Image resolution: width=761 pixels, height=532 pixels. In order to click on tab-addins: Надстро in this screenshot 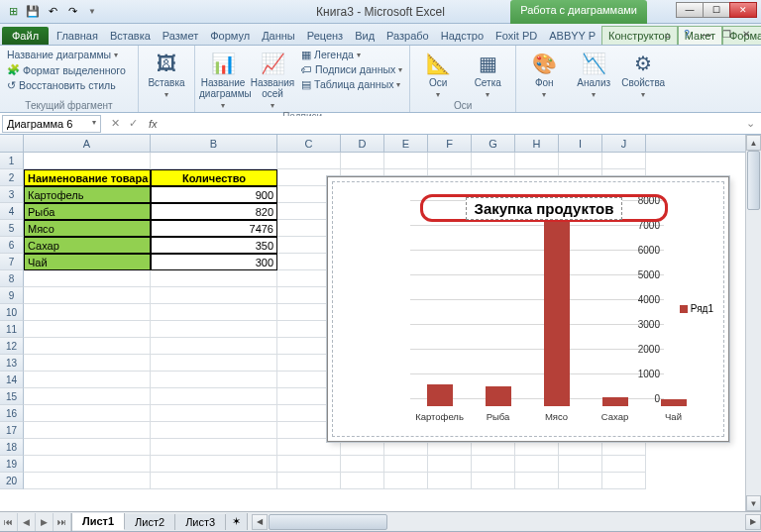, I will do `click(462, 36)`.